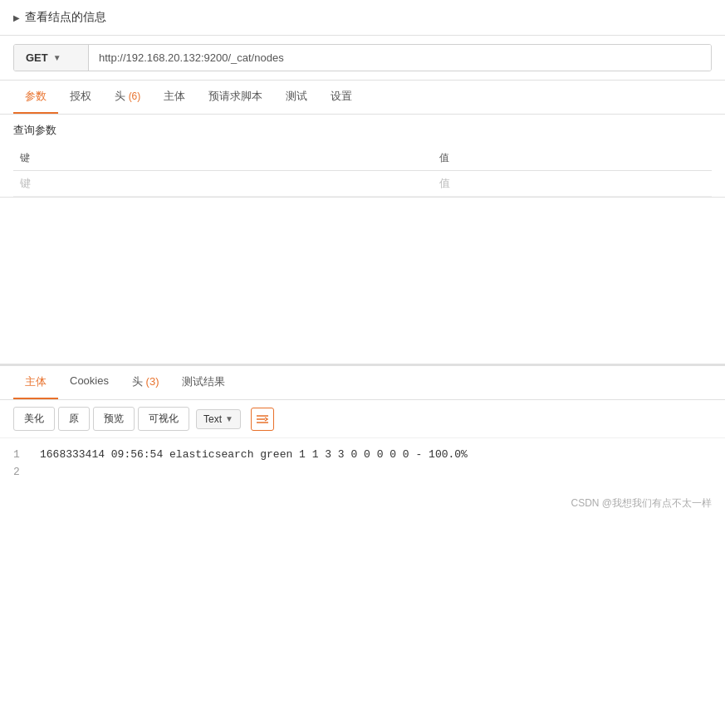 Image resolution: width=725 pixels, height=728 pixels. Describe the element at coordinates (114, 418) in the screenshot. I see `preview-button: 预览` at that location.